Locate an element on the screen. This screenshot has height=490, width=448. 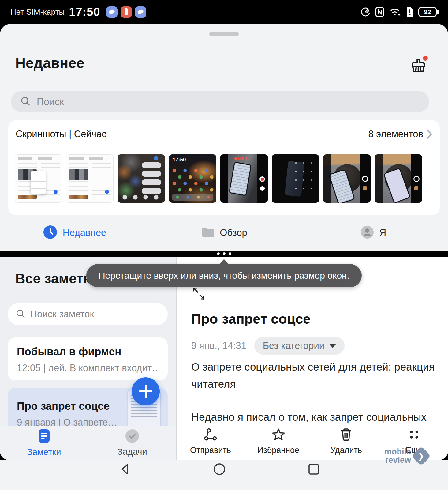
avatar-icon is located at coordinates (367, 233).